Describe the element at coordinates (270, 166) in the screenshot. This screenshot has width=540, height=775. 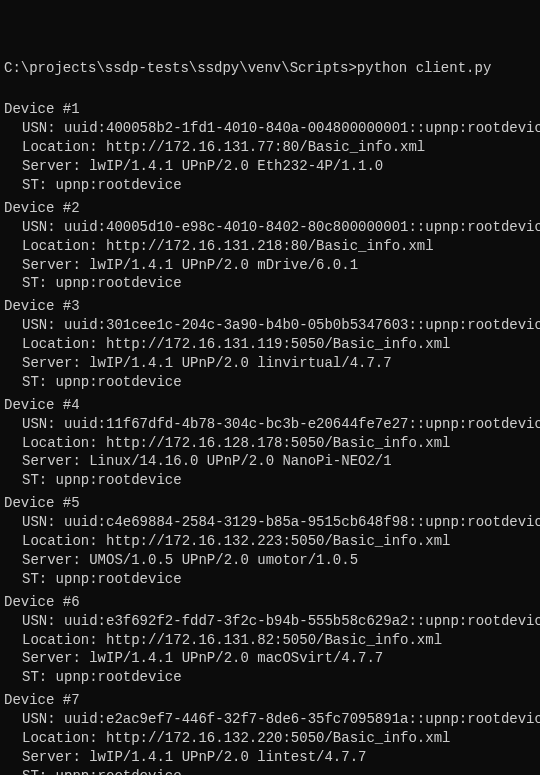
I see `device-server: Server: lwIP/1.4.1 UPnP/2.0 Eth232-4P/1.…` at that location.